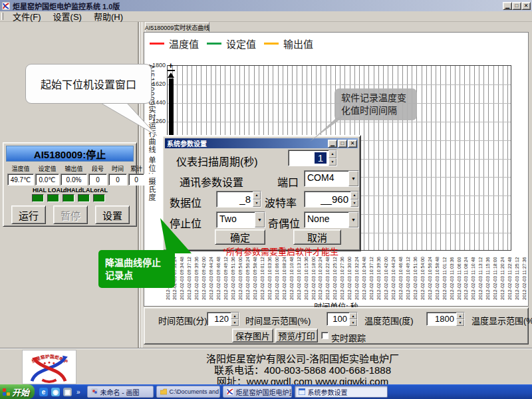 This screenshot has height=399, width=532. What do you see at coordinates (68, 392) in the screenshot?
I see `quick-launch-icon: ▣` at bounding box center [68, 392].